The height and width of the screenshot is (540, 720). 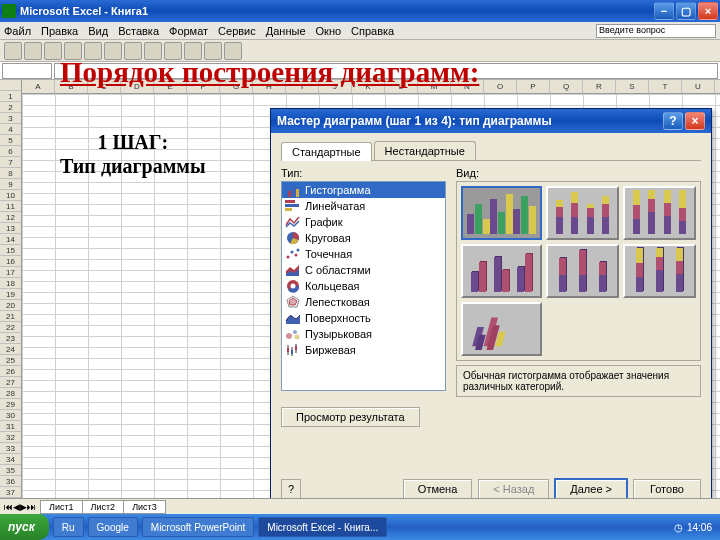 I want to click on subtype-3d-100stacked, so click(x=660, y=271).